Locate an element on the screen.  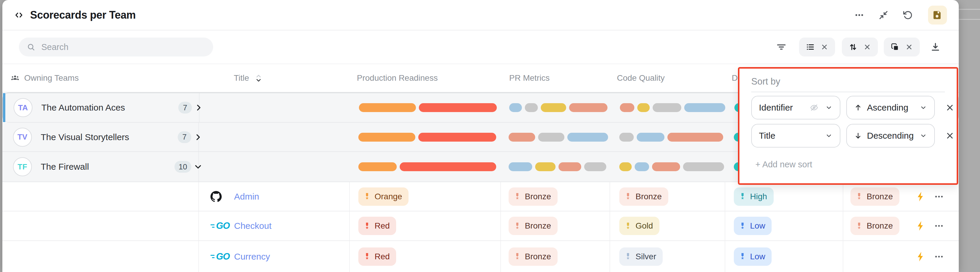
sort-field-select-2: Title is located at coordinates (796, 136).